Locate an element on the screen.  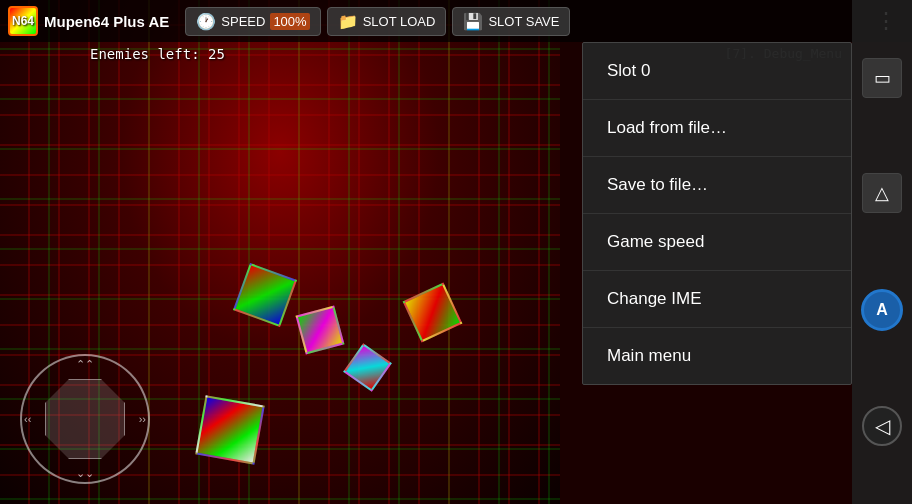
hud-enemies: Enemies left: 25 is located at coordinates (158, 54).